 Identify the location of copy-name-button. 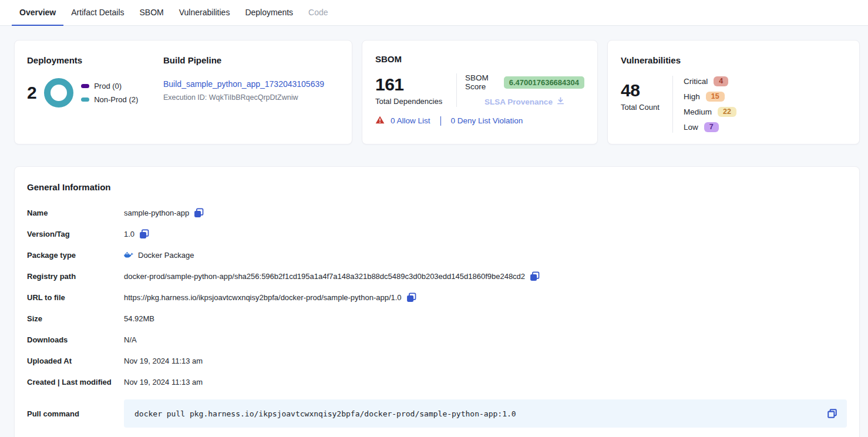
(199, 213).